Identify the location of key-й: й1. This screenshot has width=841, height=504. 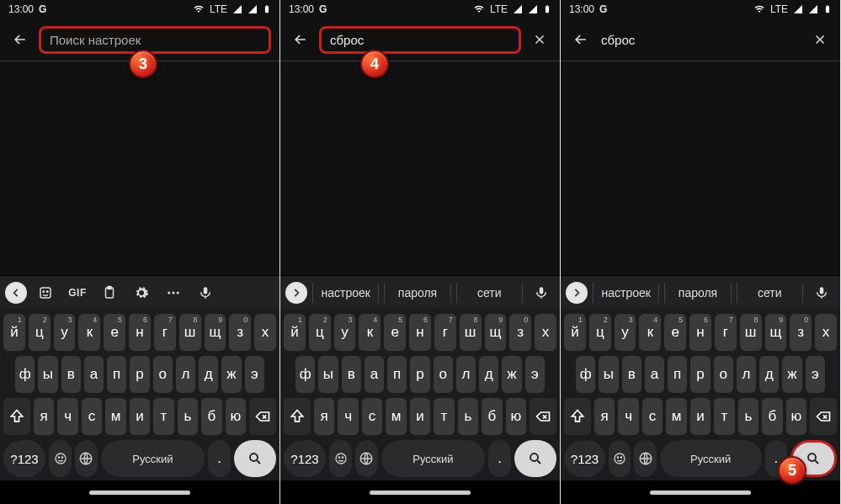
(295, 332).